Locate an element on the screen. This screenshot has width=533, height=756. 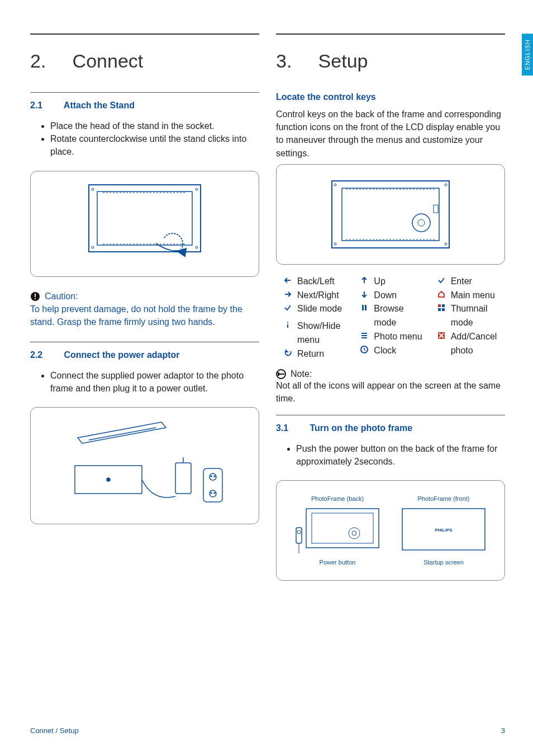
caution-icon is located at coordinates (35, 296).